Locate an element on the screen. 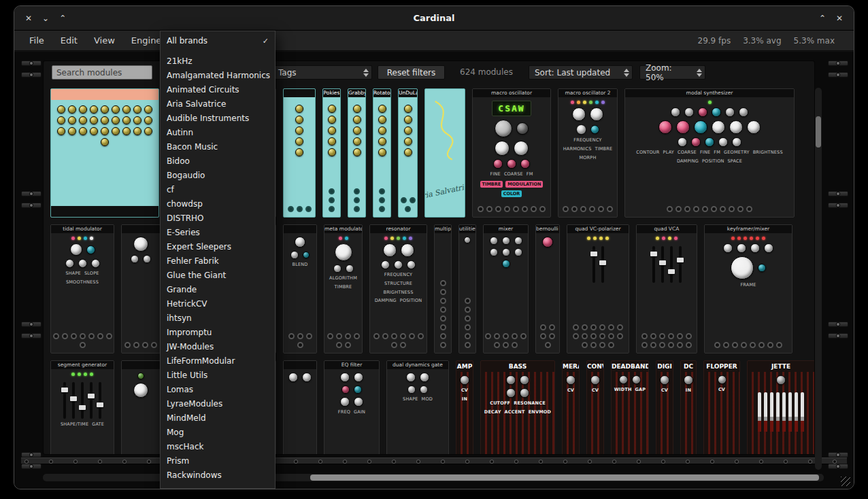 The image size is (868, 499). brand-menu-item: MindMeld is located at coordinates (218, 419).